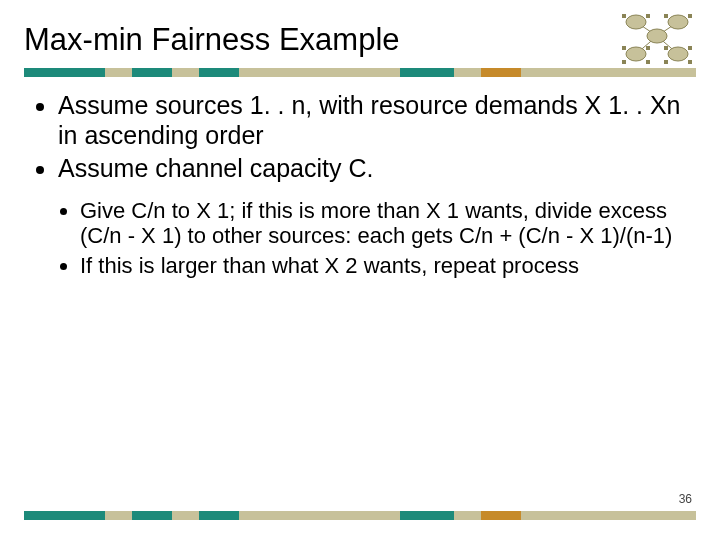 This screenshot has width=720, height=540. What do you see at coordinates (387, 224) in the screenshot?
I see `list-item: Give C/n to X 1; if this is more than X …` at bounding box center [387, 224].